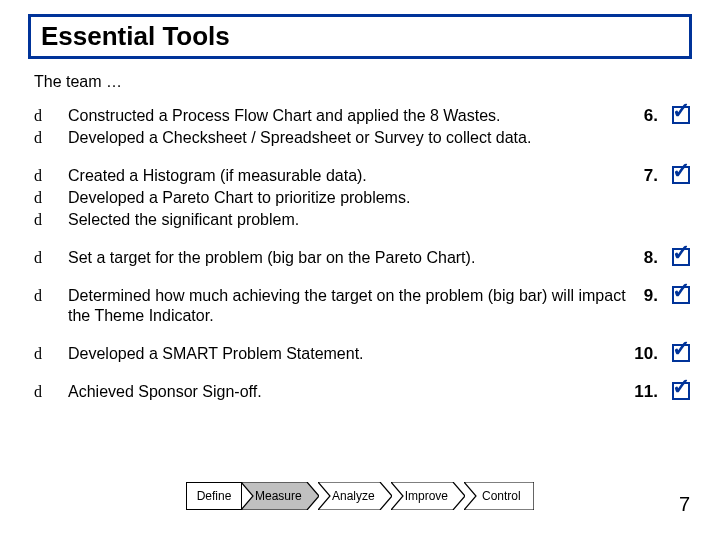  Describe the element at coordinates (360, 36) in the screenshot. I see `title-box: Essential Tools` at that location.